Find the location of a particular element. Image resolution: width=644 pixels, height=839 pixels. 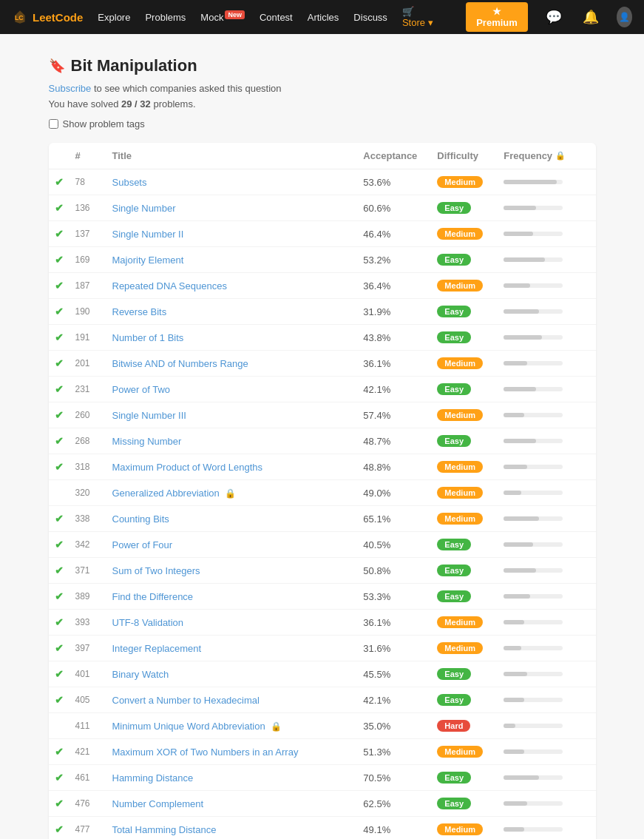

acceptance-cell: 49.0% is located at coordinates (394, 493).